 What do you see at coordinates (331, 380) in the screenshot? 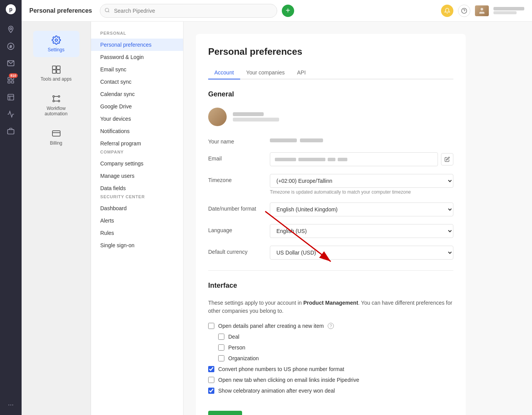
I see `checkbox-open-tab-row: Open new tab when clicking on email link…` at bounding box center [331, 380].